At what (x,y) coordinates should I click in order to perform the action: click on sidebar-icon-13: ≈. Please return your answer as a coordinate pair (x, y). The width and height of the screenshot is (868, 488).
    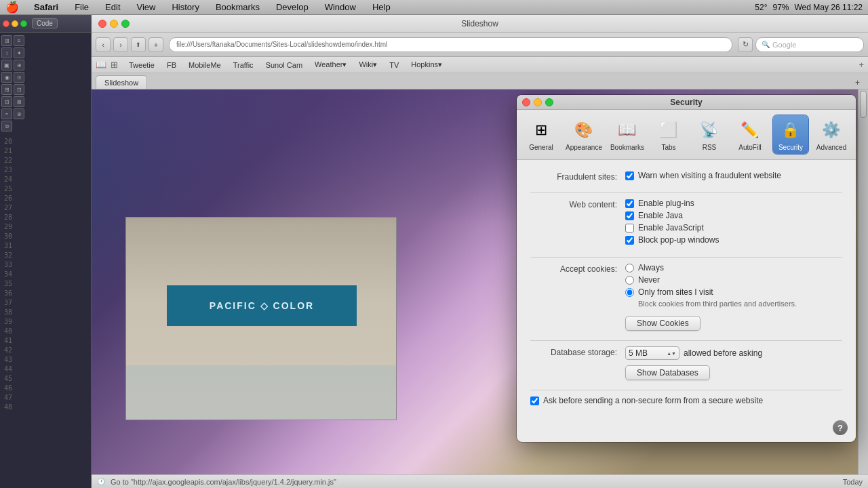
    Looking at the image, I should click on (7, 114).